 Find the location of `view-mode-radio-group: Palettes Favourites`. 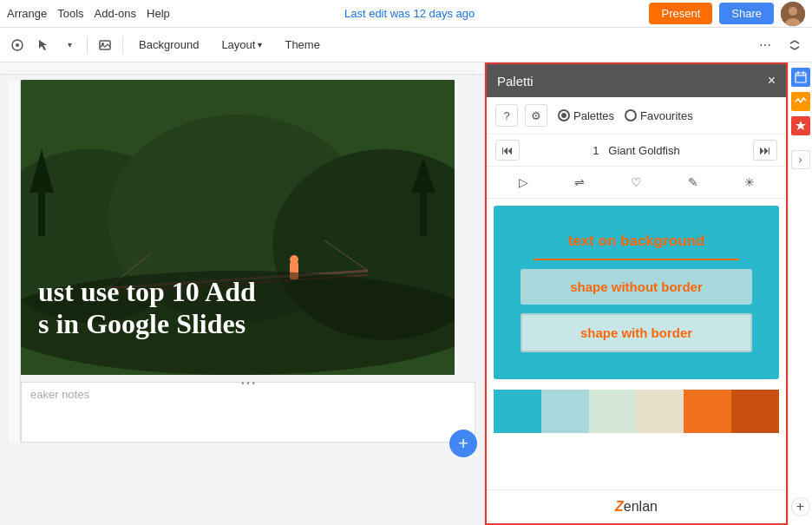

view-mode-radio-group: Palettes Favourites is located at coordinates (625, 116).